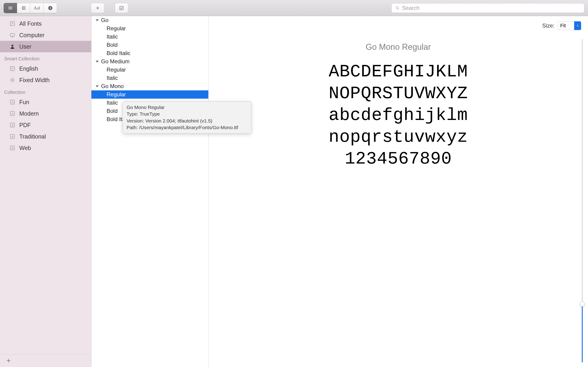 The width and height of the screenshot is (588, 367). I want to click on validate-button, so click(121, 8).